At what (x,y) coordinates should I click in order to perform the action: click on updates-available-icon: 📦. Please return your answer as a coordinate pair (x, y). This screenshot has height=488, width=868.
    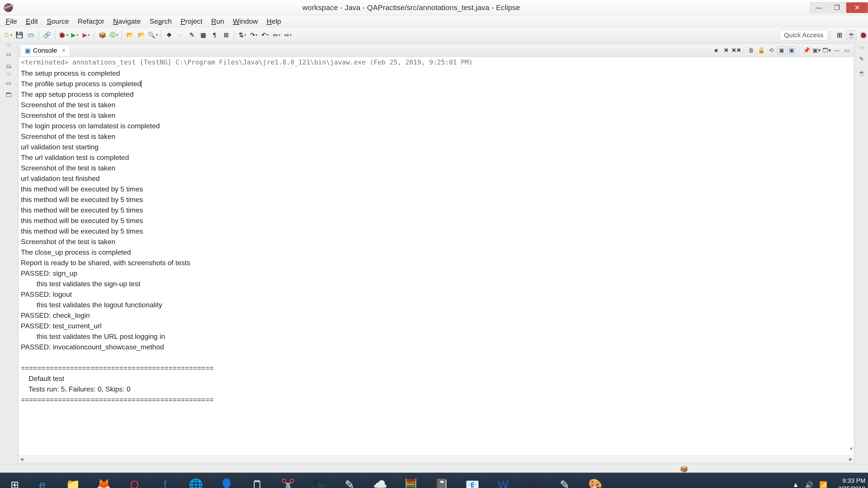
    Looking at the image, I should click on (684, 469).